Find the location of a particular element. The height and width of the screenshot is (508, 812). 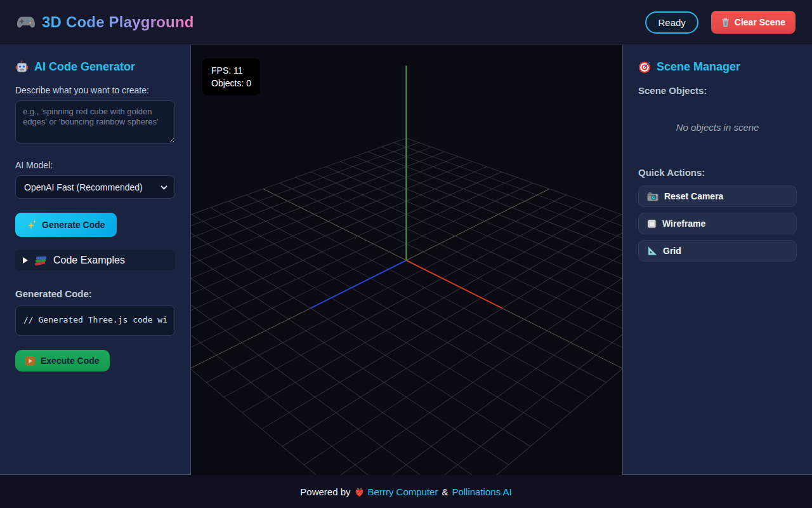

books-icon is located at coordinates (41, 260).